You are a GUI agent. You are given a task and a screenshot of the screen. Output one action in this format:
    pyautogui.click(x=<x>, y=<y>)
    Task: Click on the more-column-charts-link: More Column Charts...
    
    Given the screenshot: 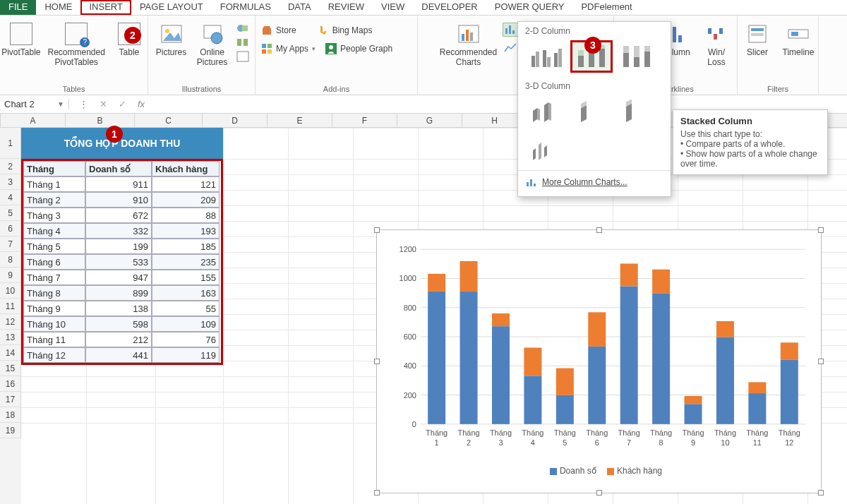 What is the action you would take?
    pyautogui.click(x=594, y=182)
    